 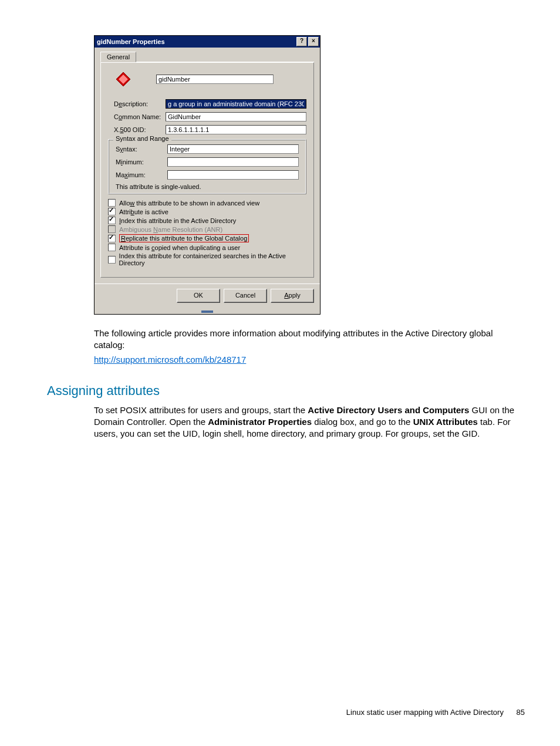 What do you see at coordinates (177, 221) in the screenshot?
I see `checkbox-label-2: Index this attribute in the Active Direc…` at bounding box center [177, 221].